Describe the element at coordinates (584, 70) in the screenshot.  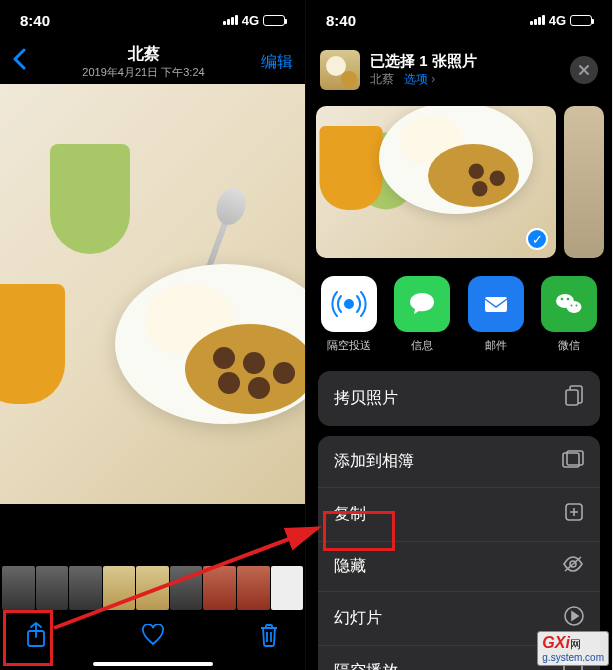
I see `close-button` at that location.